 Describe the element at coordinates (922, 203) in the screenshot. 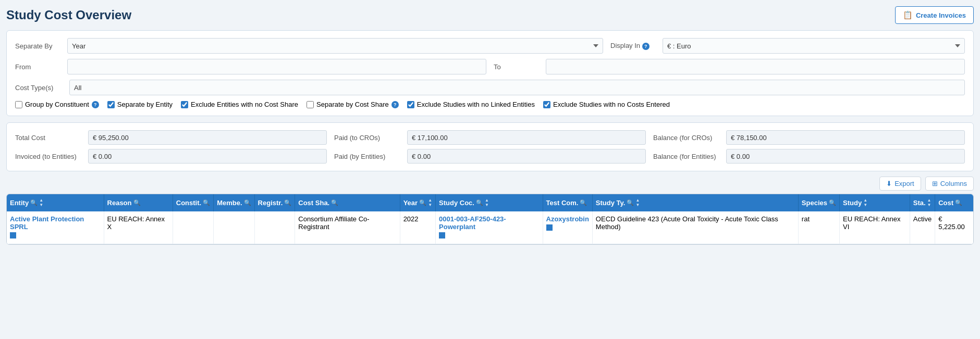

I see `col-status: Sta. ▲▼` at that location.